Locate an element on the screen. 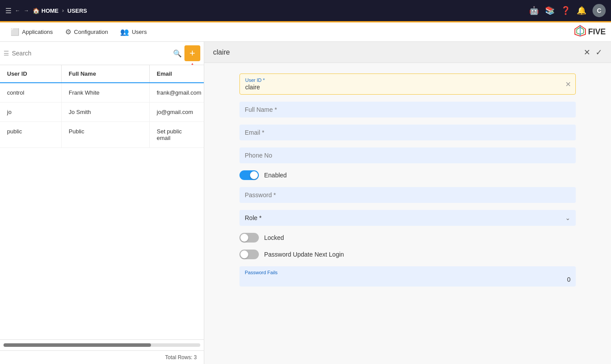 The height and width of the screenshot is (364, 611). phone-input is located at coordinates (408, 155).